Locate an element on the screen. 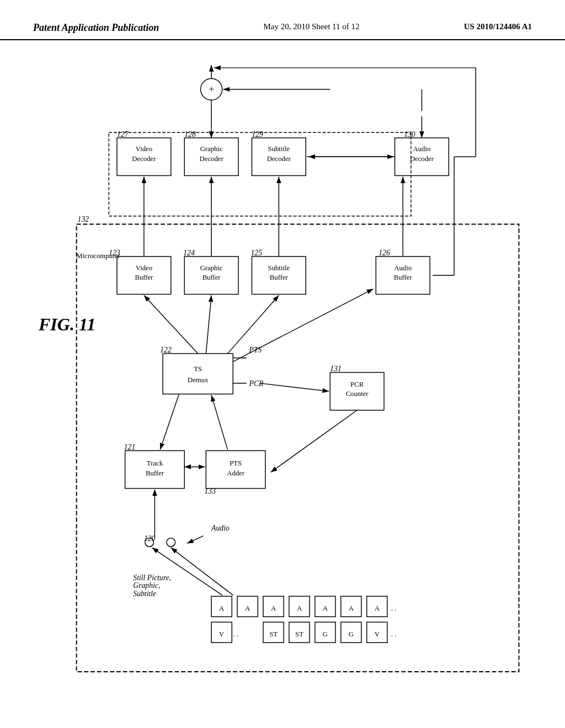 The height and width of the screenshot is (728, 565). svg-text: TS is located at coordinates (198, 369).